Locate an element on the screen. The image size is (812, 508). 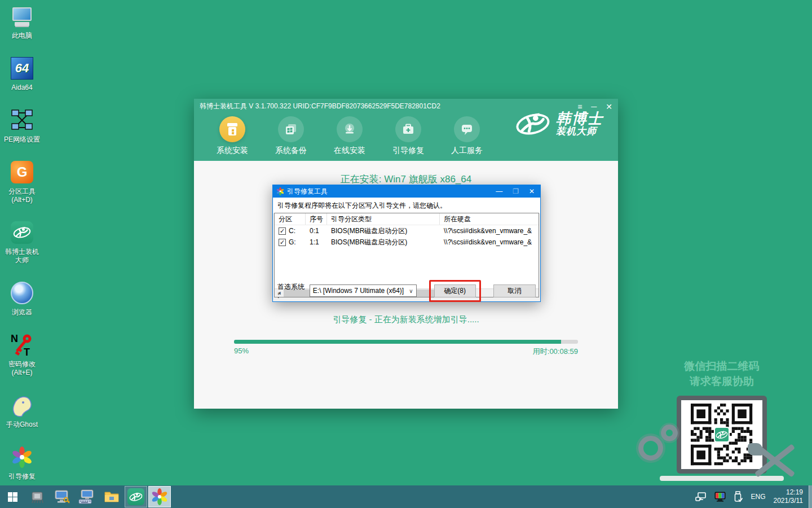
taskbar-boot-repair-app is located at coordinates (160, 497).